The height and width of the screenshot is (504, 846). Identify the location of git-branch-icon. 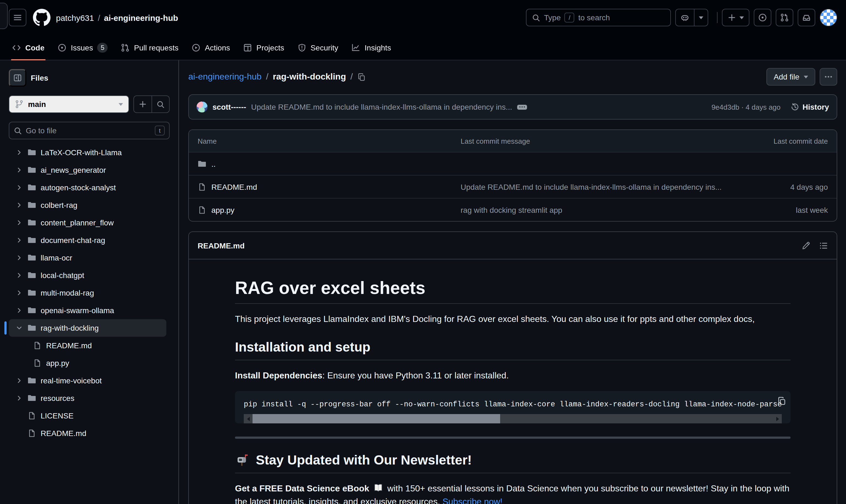
(19, 104).